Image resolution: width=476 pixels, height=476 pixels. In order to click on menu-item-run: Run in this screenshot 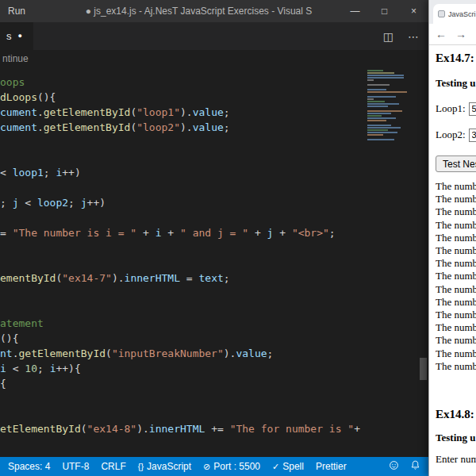, I will do `click(17, 11)`.